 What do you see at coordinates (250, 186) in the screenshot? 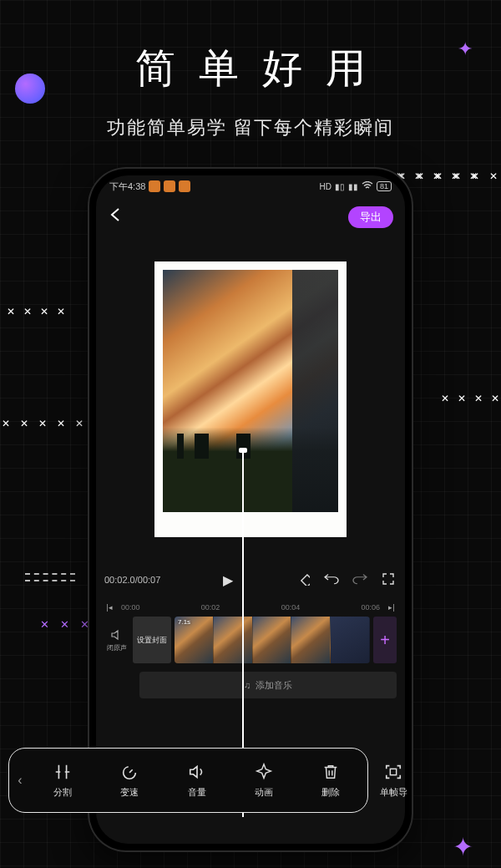
I see `status-bar: 下午4:38 HD ▮▯ ▮▮ 81` at bounding box center [250, 186].